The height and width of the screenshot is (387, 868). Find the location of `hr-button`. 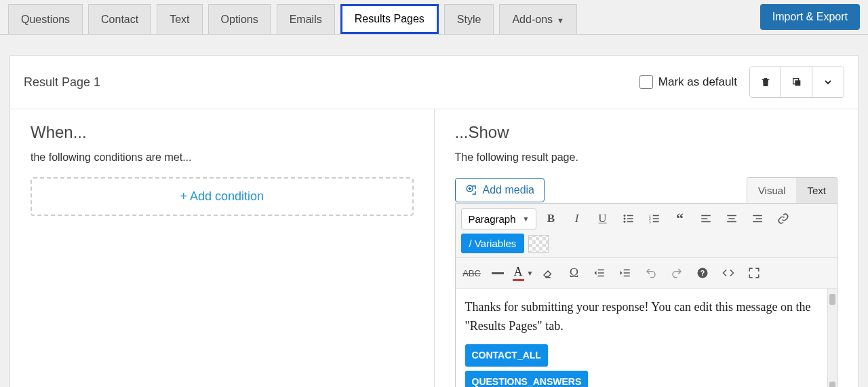

hr-button is located at coordinates (498, 273).